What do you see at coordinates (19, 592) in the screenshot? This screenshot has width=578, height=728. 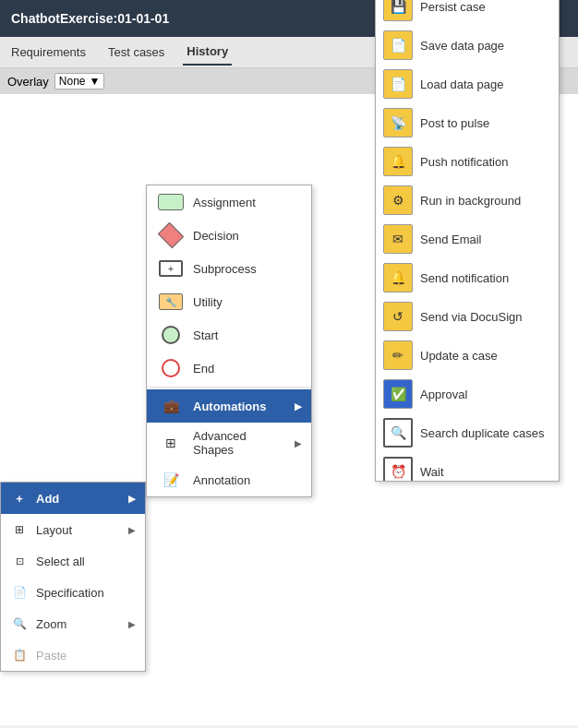 I see `specification-icon: 📄` at bounding box center [19, 592].